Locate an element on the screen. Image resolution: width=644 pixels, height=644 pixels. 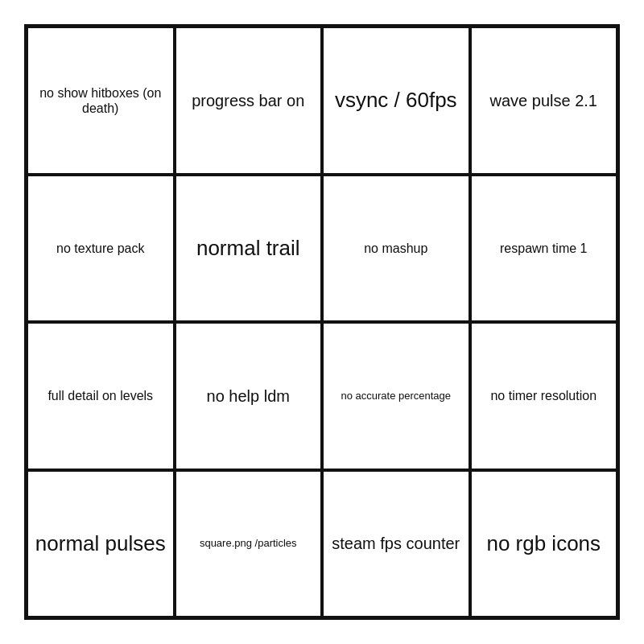
cell-label-r2c3: no timer resolution is located at coordinates (543, 396).